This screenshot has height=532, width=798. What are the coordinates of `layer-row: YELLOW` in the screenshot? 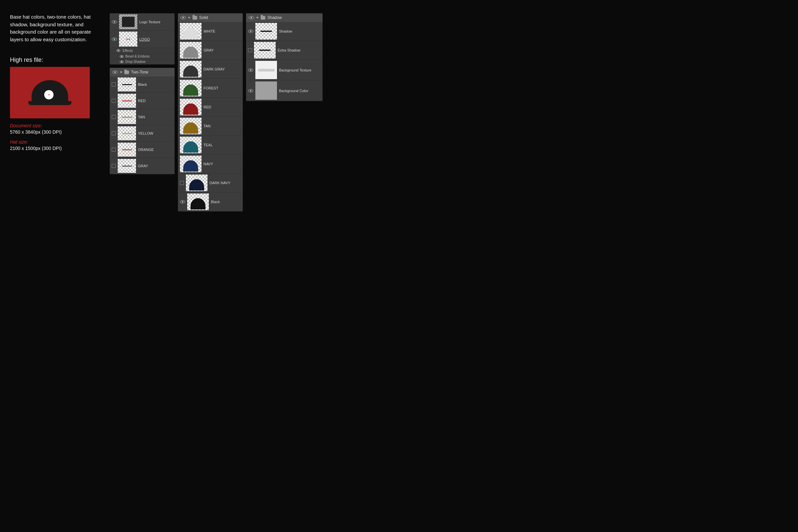 It's located at (142, 133).